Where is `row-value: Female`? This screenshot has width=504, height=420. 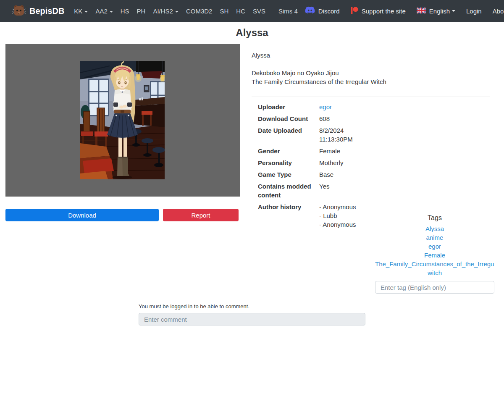
row-value: Female is located at coordinates (404, 151).